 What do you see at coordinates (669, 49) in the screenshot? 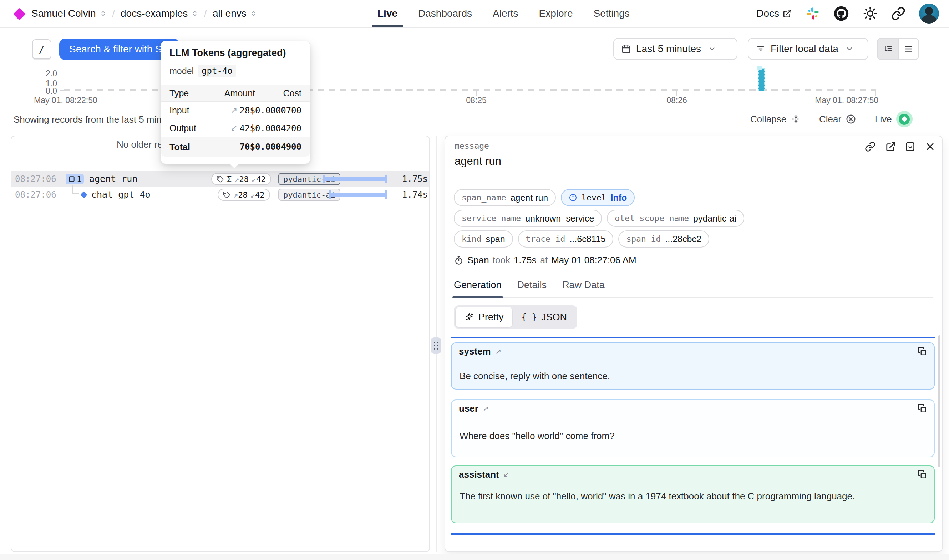
I see `time-range-label: Last 5 minutes` at bounding box center [669, 49].